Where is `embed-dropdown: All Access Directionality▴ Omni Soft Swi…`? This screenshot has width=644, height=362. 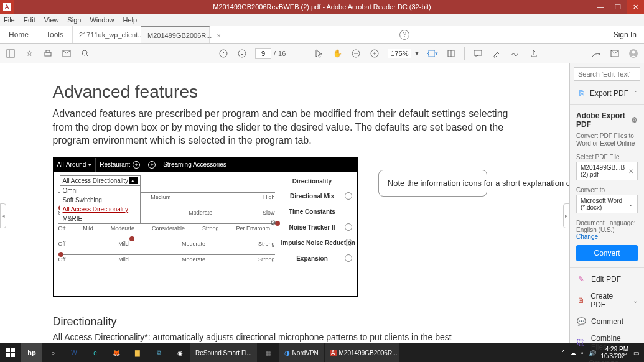 embed-dropdown: All Access Directionality▴ Omni Soft Swi… is located at coordinates (100, 200).